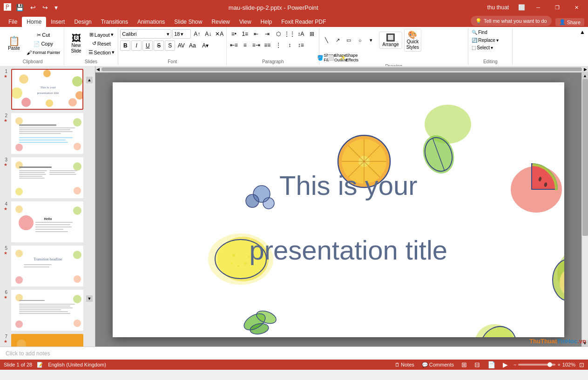 The image size is (588, 380). I want to click on menu-slideshow: Slide Show, so click(188, 22).